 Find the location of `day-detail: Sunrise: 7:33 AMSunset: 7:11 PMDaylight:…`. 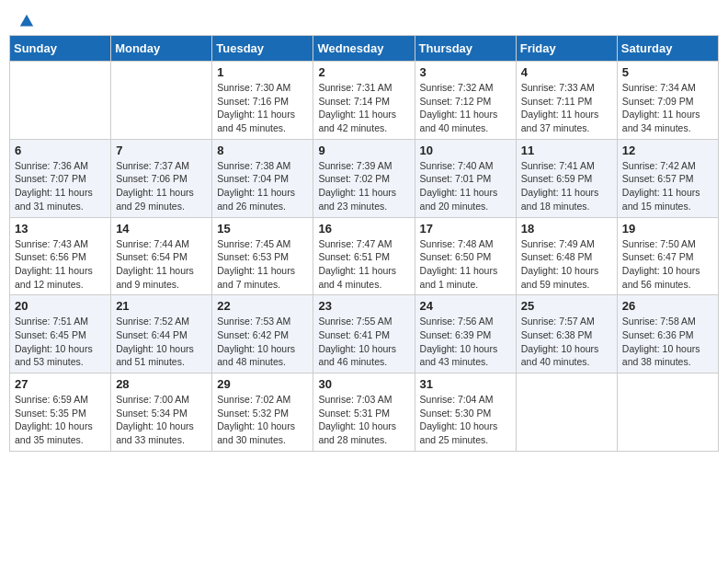

day-detail: Sunrise: 7:33 AMSunset: 7:11 PMDaylight:… is located at coordinates (566, 109).